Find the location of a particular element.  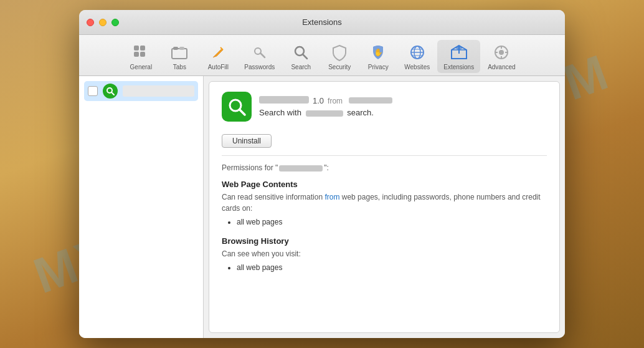

toolbar: General Tabs AutoFill is located at coordinates (322, 56).